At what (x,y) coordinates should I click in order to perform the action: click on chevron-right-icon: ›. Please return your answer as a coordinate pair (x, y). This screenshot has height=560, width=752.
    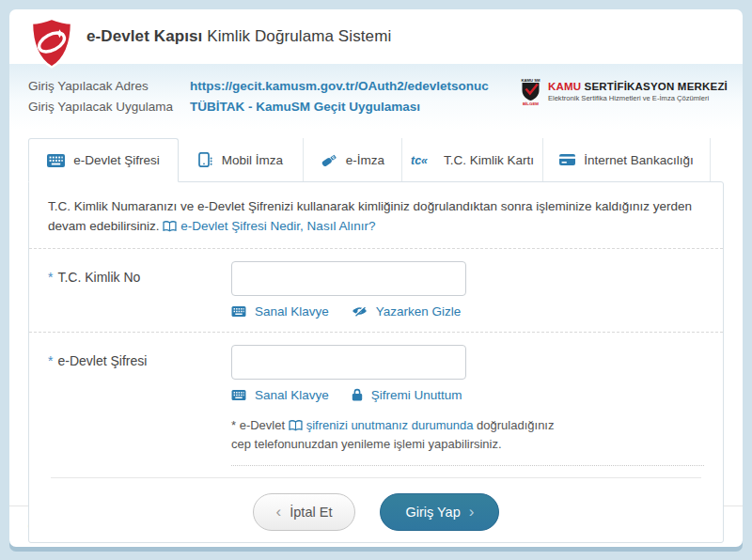
    Looking at the image, I should click on (472, 512).